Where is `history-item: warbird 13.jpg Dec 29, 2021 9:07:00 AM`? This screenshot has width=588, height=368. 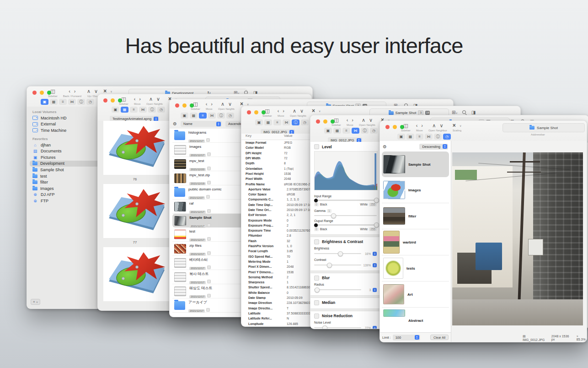
history-item: warbird 13.jpg Dec 29, 2021 9:07:00 AM is located at coordinates (415, 243).